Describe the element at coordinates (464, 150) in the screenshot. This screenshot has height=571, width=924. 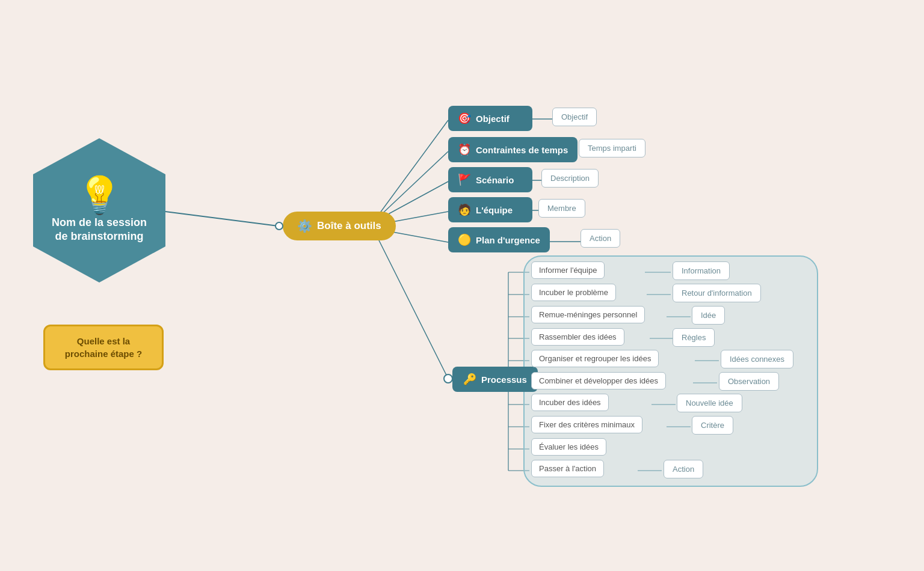
I see `clock-icon: ⏰` at that location.